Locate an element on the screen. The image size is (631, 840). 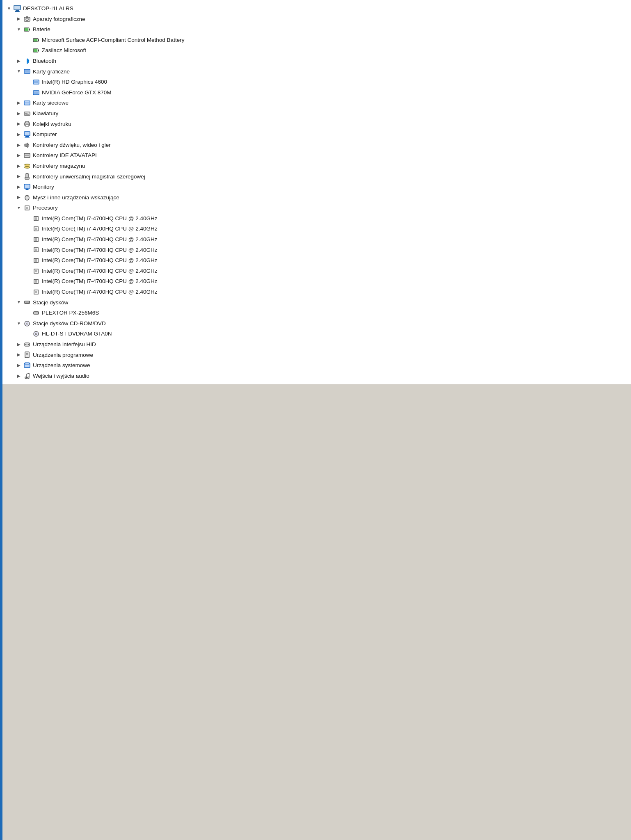
expander-diskdrives: ▼ is located at coordinates (19, 302).